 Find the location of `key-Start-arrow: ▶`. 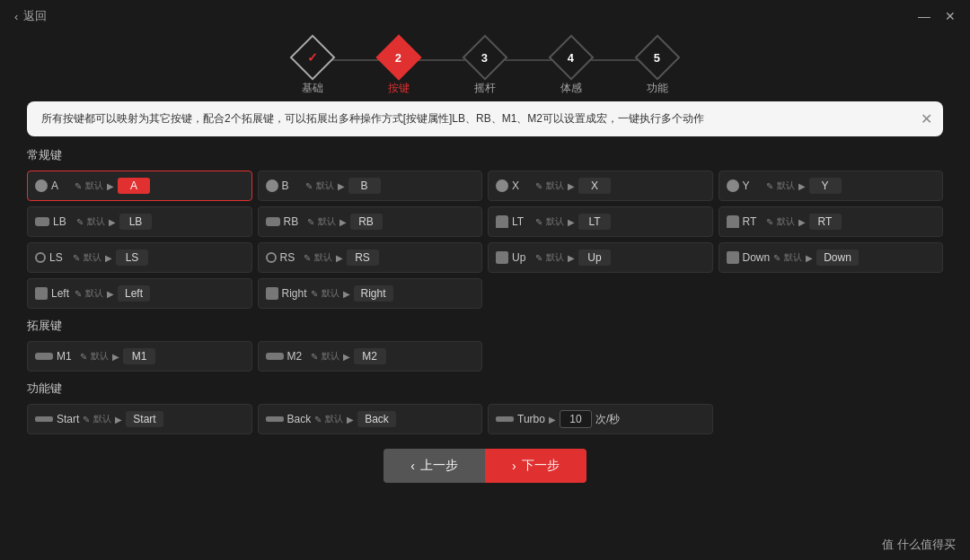

key-Start-arrow: ▶ is located at coordinates (119, 420).